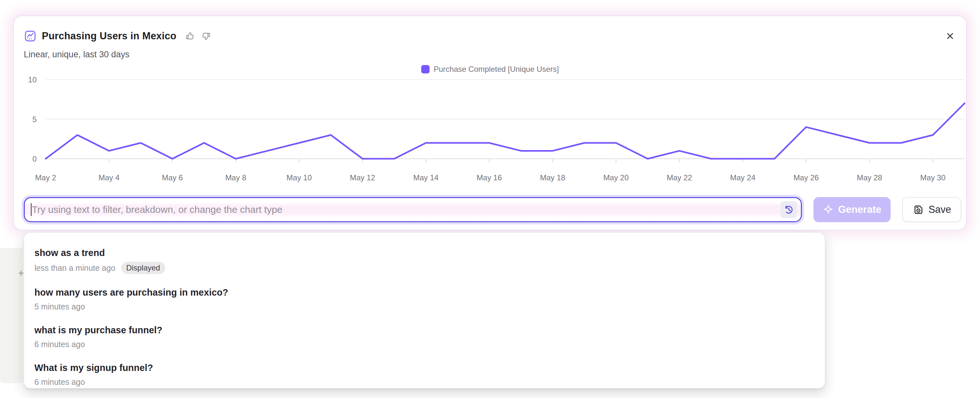  Describe the element at coordinates (426, 177) in the screenshot. I see `x-axis-label: May 14` at that location.